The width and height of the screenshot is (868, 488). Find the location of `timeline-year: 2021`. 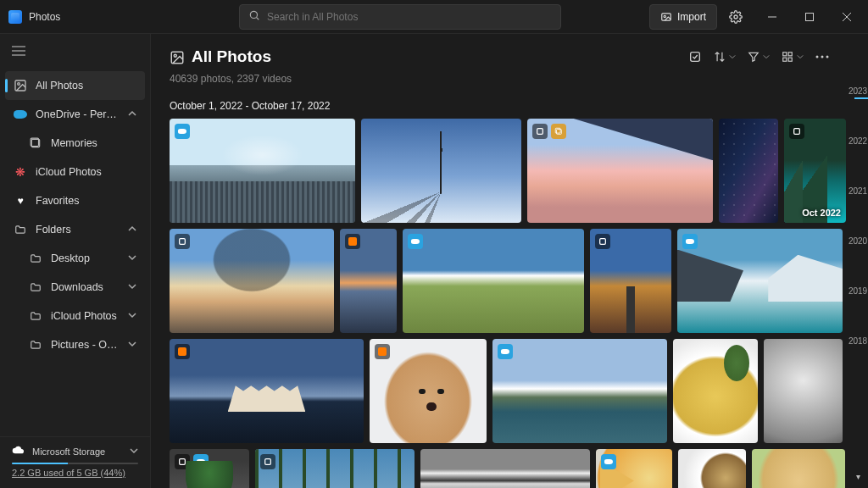

timeline-year: 2021 is located at coordinates (858, 191).